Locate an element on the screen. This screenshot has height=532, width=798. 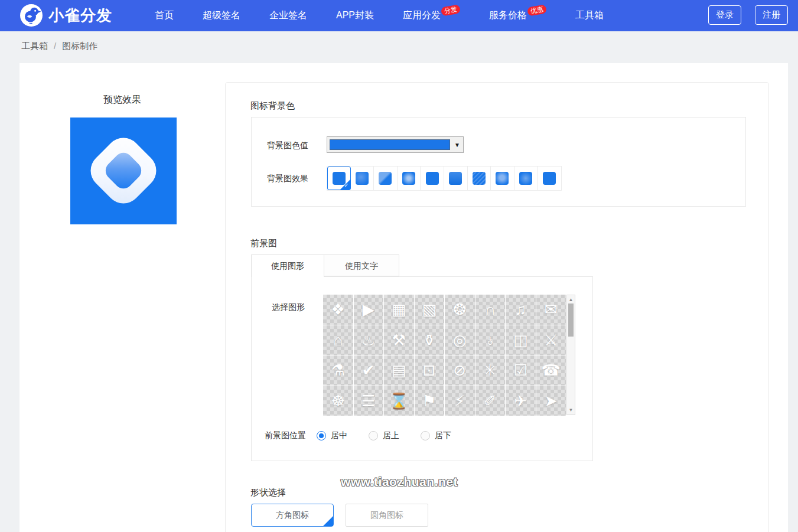
camera-lens-icon: ◎ is located at coordinates (460, 340).